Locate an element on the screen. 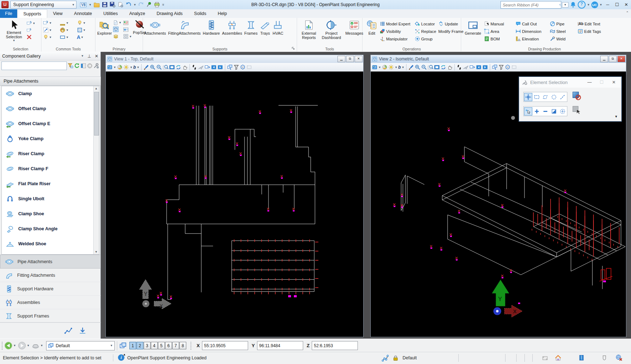 This screenshot has height=364, width=631. lock-icon is located at coordinates (395, 358).